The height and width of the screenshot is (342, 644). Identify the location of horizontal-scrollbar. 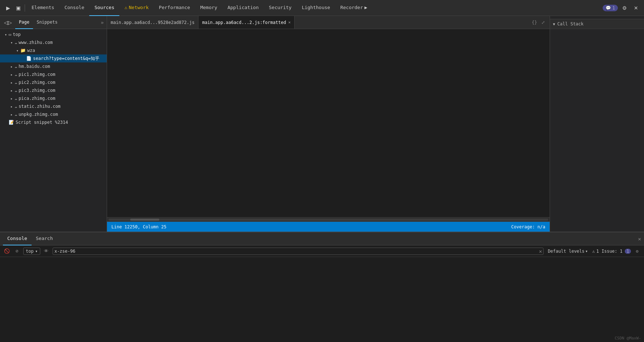
(328, 219).